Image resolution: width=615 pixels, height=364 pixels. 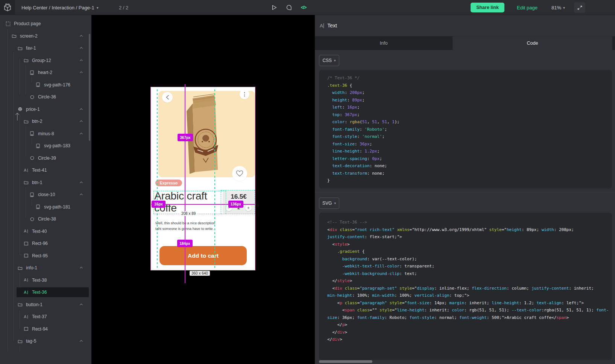 What do you see at coordinates (44, 268) in the screenshot?
I see `layer-row-info-1: info-1` at bounding box center [44, 268].